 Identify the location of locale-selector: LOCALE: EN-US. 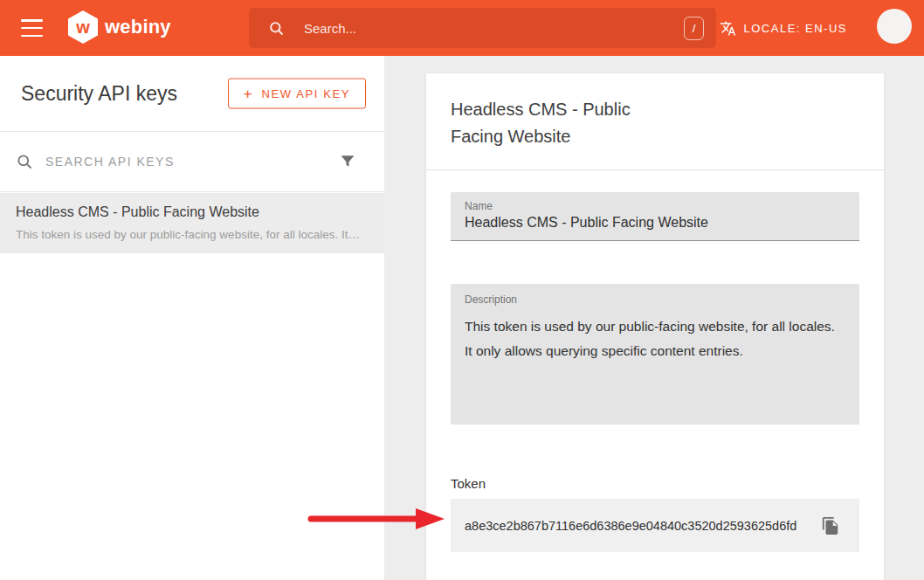
(783, 28).